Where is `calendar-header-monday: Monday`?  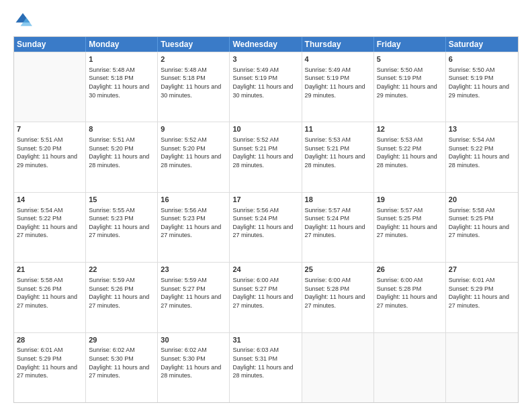 calendar-header-monday: Monday is located at coordinates (122, 44).